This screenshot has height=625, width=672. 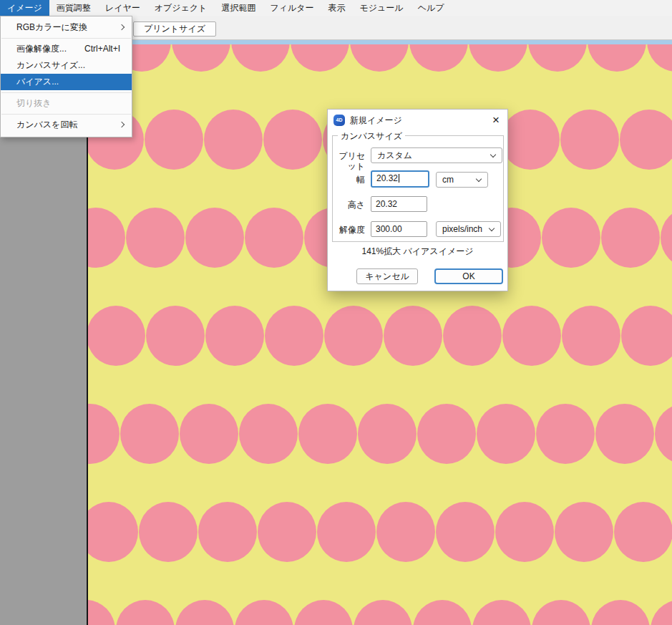 I want to click on menu-layer: レイヤー, so click(x=123, y=8).